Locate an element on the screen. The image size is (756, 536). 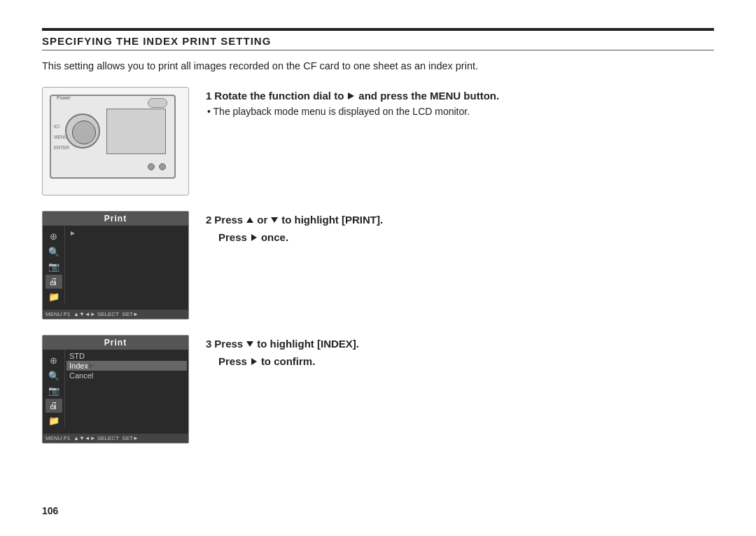
icon-magnify: ⊕ is located at coordinates (54, 237).